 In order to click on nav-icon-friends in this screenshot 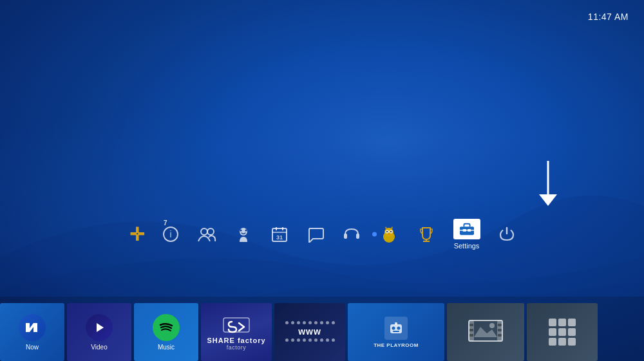, I will do `click(207, 234)`.